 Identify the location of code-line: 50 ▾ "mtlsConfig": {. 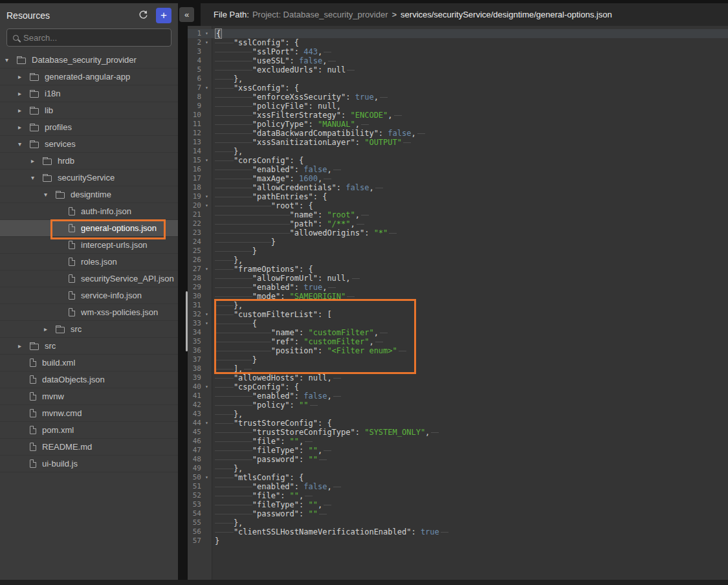
(458, 478).